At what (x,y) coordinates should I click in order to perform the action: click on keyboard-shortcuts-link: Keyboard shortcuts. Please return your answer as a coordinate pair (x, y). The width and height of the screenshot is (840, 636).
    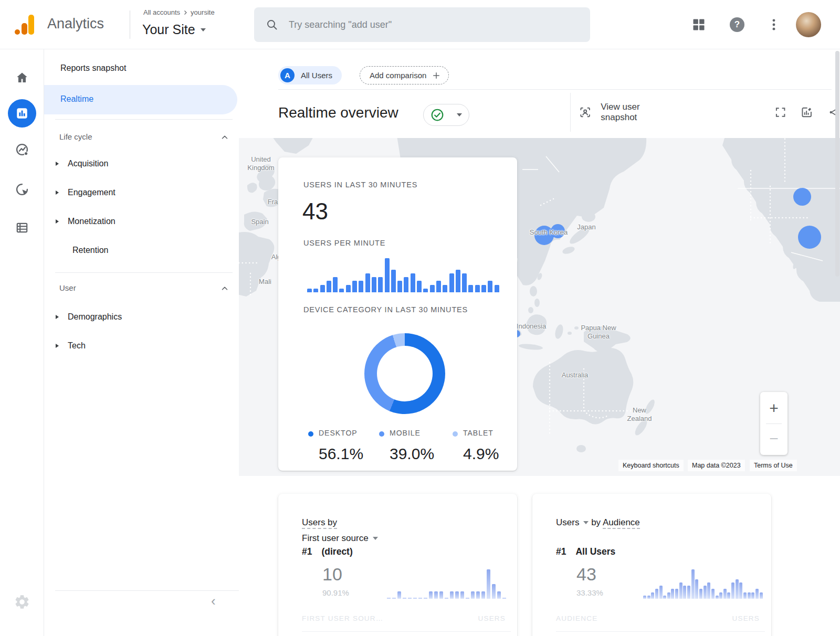
    Looking at the image, I should click on (651, 465).